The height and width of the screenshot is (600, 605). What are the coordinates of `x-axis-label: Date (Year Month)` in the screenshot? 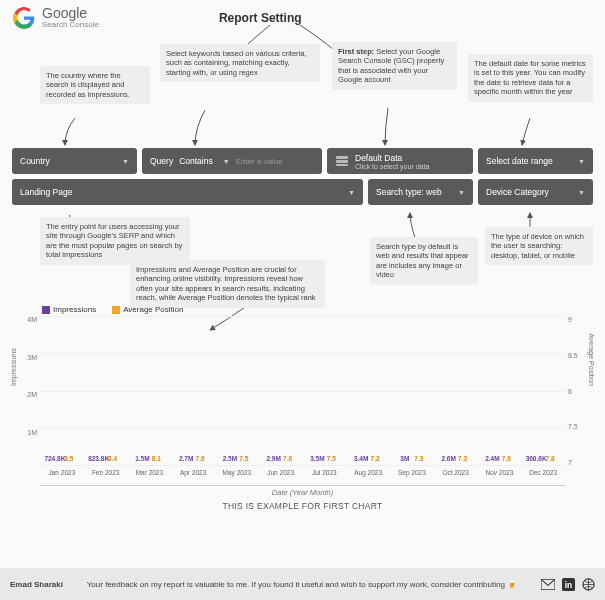 It's located at (302, 492).